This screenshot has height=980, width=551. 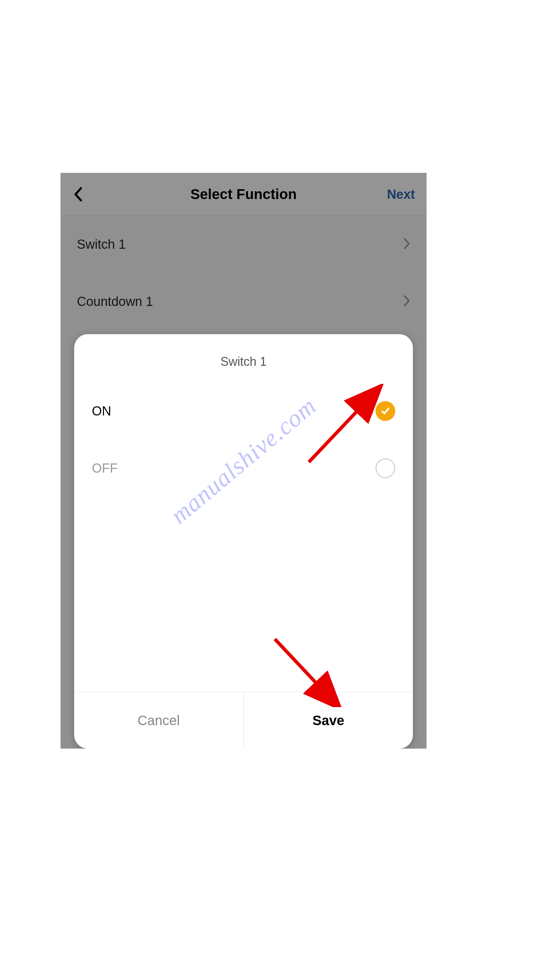 I want to click on list-item-countdown-1: Countdown 1, so click(x=243, y=301).